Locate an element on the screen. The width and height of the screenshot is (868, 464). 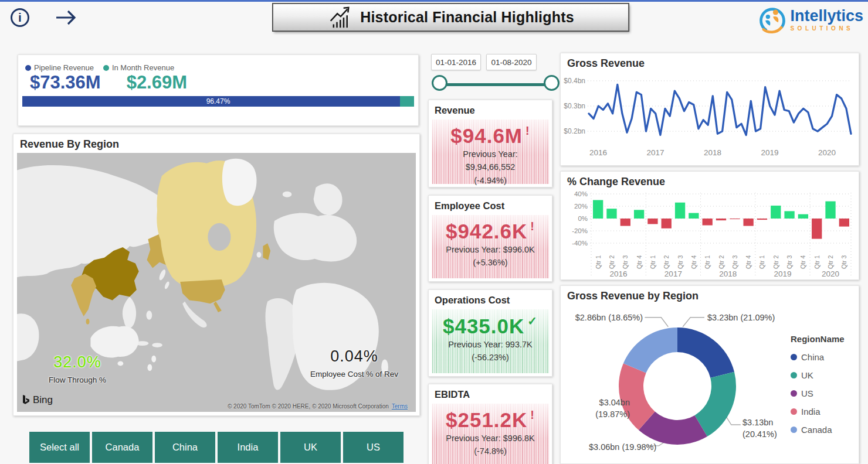
legend-item-pipeline-revenue: Pipeline Revenue is located at coordinates (60, 68).